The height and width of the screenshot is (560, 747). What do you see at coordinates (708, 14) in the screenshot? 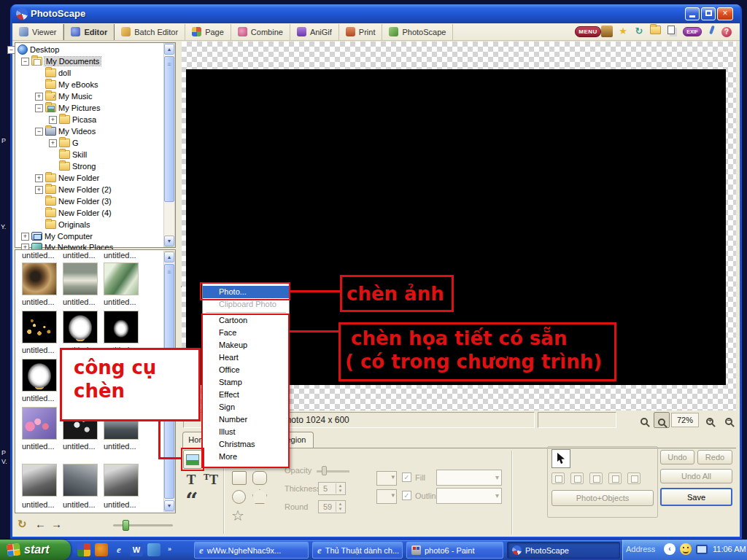
I see `maximize-button` at bounding box center [708, 14].